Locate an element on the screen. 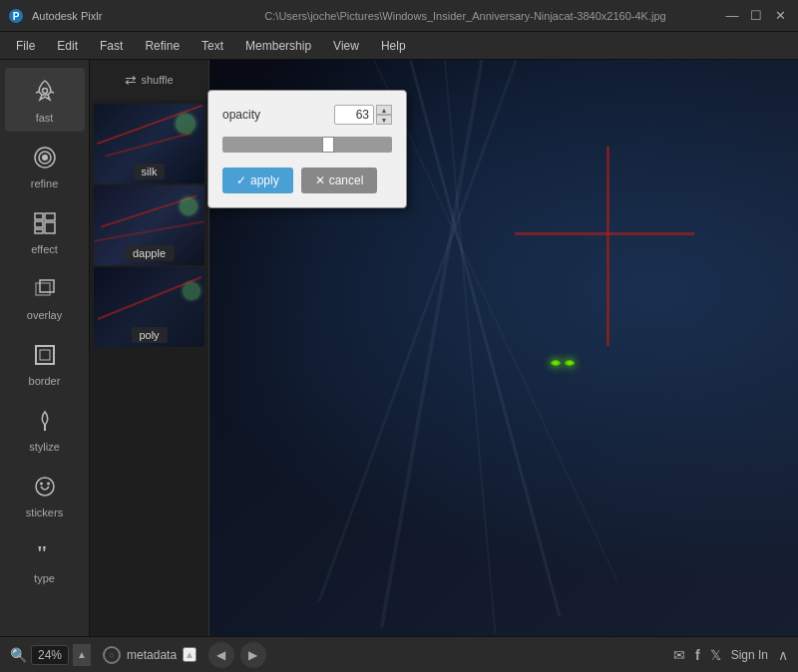  sidebar-item-type: " type is located at coordinates (45, 560).